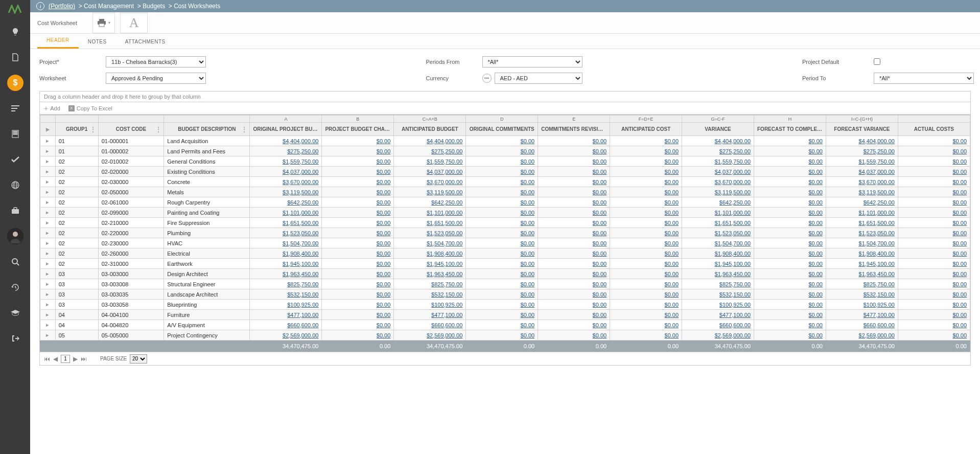  I want to click on value-cell: $532,150.00, so click(718, 294).